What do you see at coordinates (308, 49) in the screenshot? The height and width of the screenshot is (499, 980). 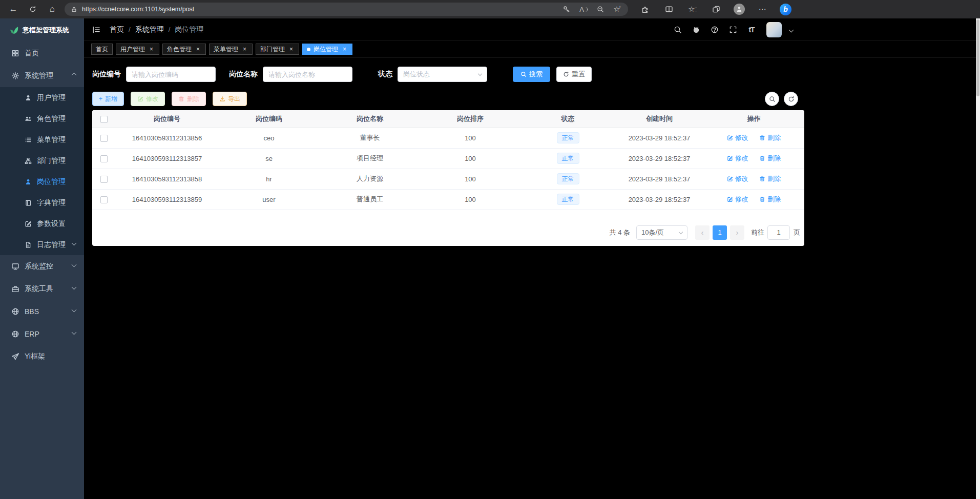 I see `active-dot` at bounding box center [308, 49].